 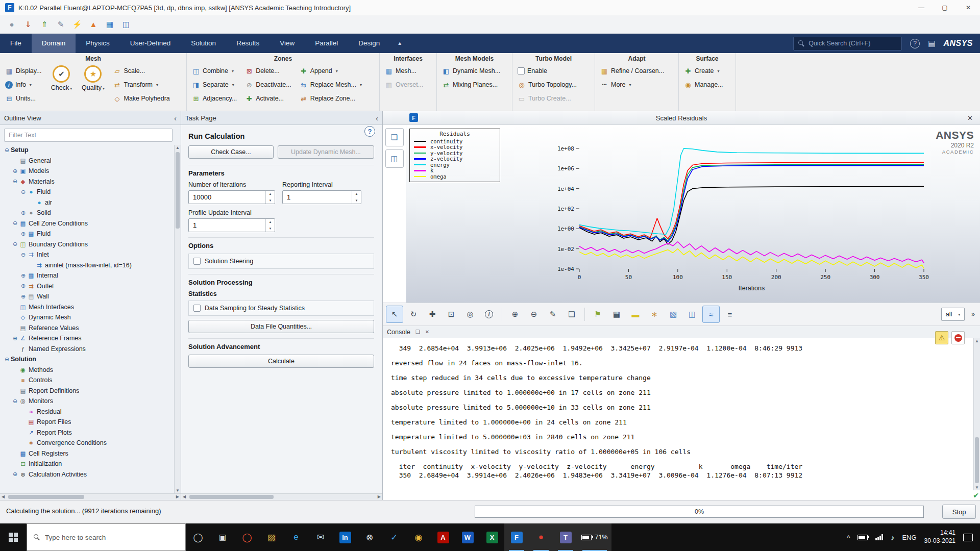 What do you see at coordinates (270, 226) in the screenshot?
I see `profile-update-stepper: ▲▼` at bounding box center [270, 226].